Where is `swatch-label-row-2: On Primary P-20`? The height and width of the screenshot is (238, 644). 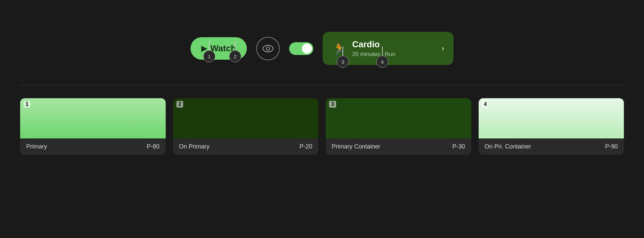
swatch-label-row-2: On Primary P-20 is located at coordinates (246, 147).